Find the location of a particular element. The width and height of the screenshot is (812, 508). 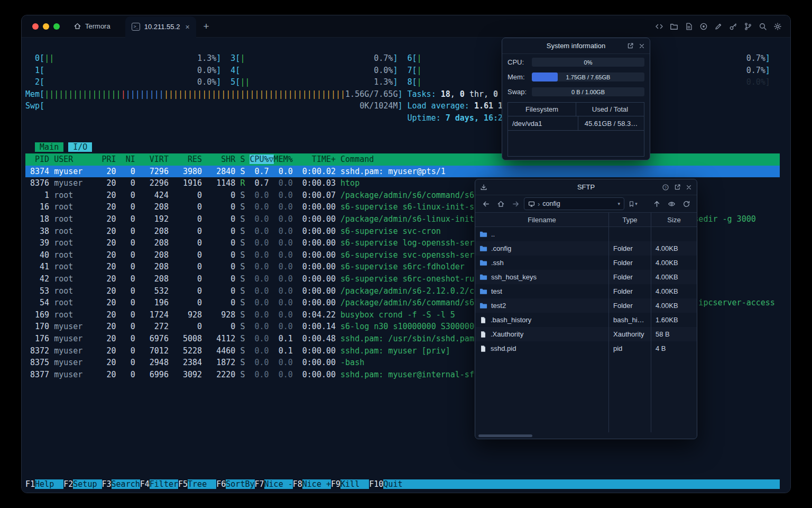

pencil-icon is located at coordinates (718, 26).